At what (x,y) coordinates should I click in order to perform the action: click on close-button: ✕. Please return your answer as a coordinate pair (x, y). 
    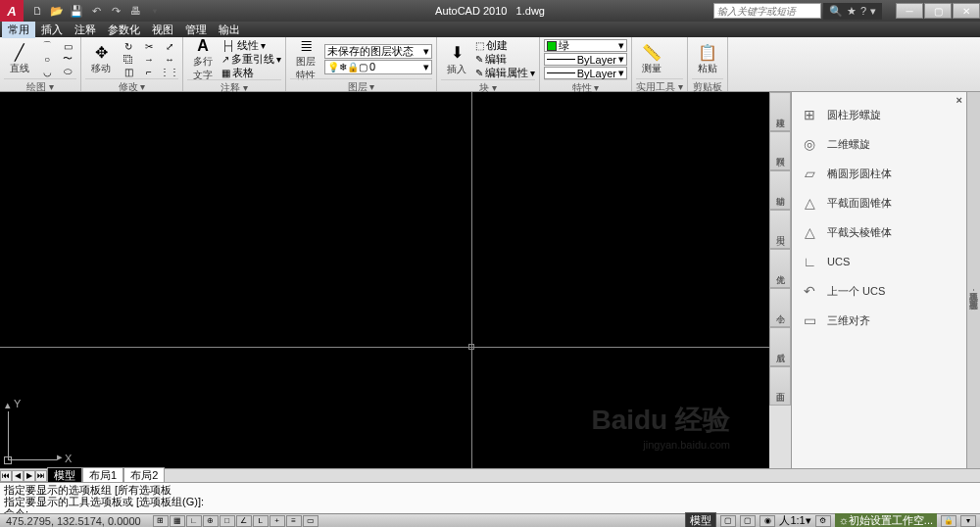
    Looking at the image, I should click on (966, 11).